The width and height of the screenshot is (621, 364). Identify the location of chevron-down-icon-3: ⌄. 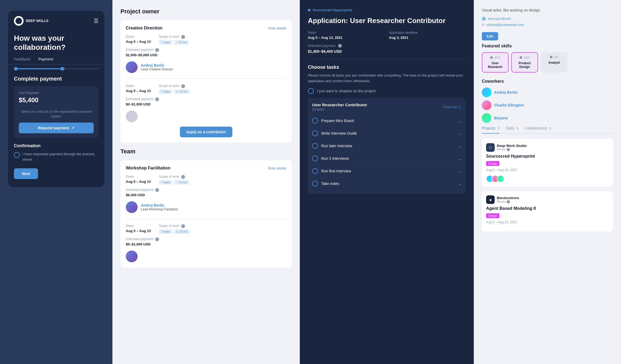
(460, 146).